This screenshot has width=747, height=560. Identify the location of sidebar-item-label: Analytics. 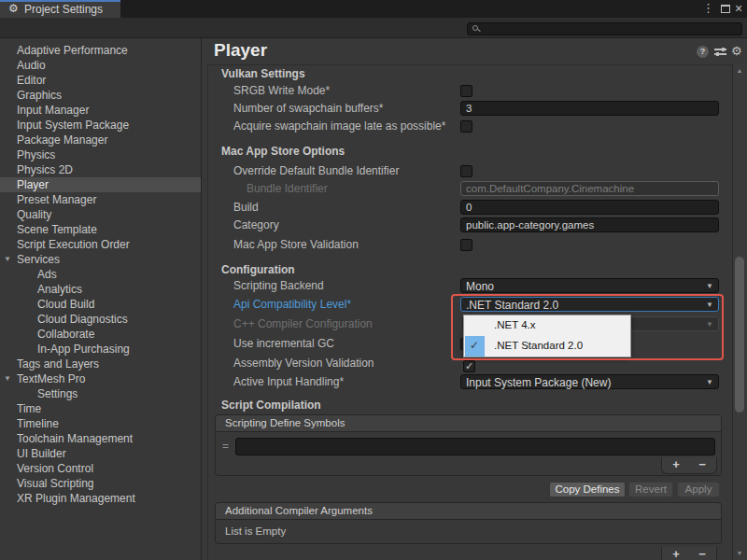
(60, 289).